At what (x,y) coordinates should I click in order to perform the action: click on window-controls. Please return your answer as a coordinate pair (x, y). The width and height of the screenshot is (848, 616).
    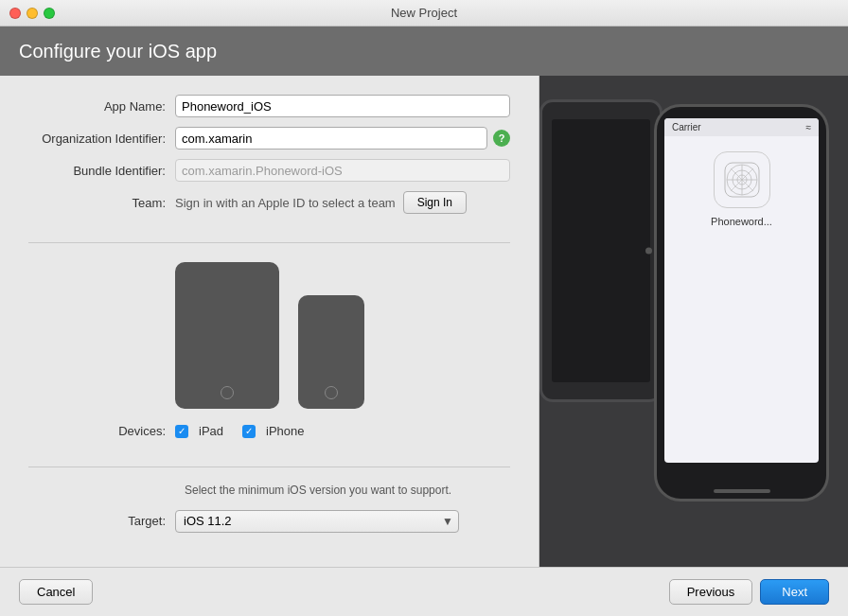
    Looking at the image, I should click on (32, 13).